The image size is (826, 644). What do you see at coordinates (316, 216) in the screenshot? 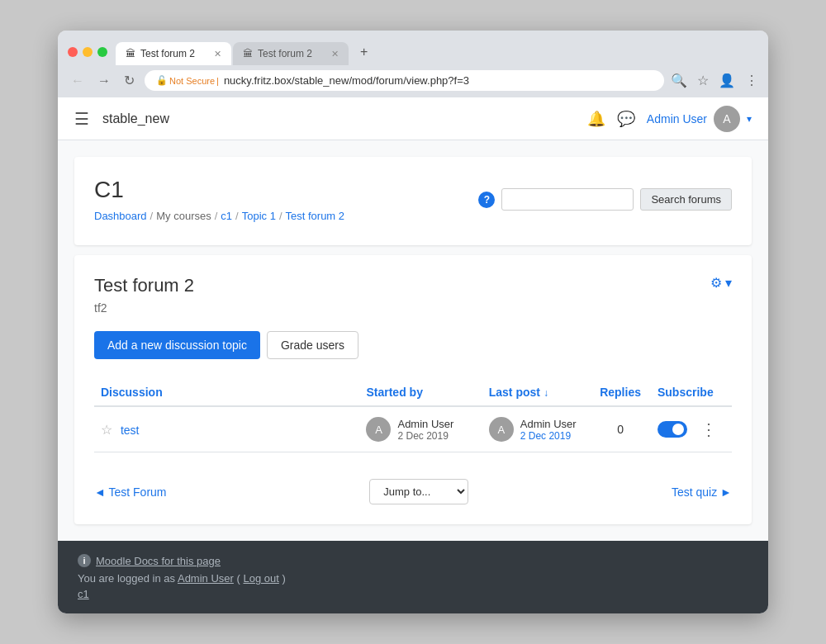
I see `breadcrumb-forum: Test forum 2` at bounding box center [316, 216].